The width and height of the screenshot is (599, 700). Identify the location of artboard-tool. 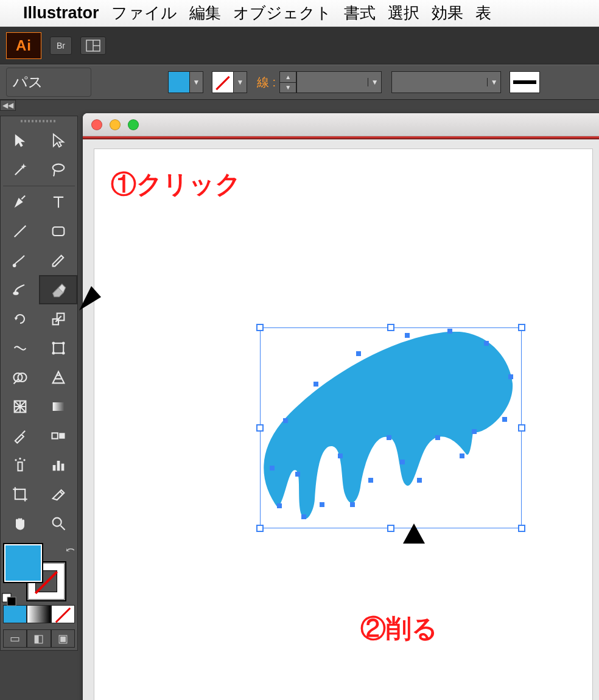
(19, 494).